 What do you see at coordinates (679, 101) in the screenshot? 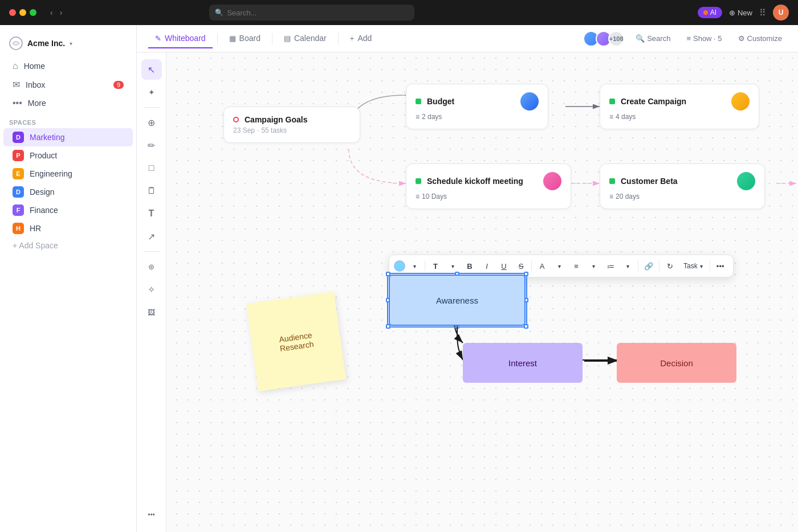
I see `create-campaign-row: Create Campaign` at bounding box center [679, 101].